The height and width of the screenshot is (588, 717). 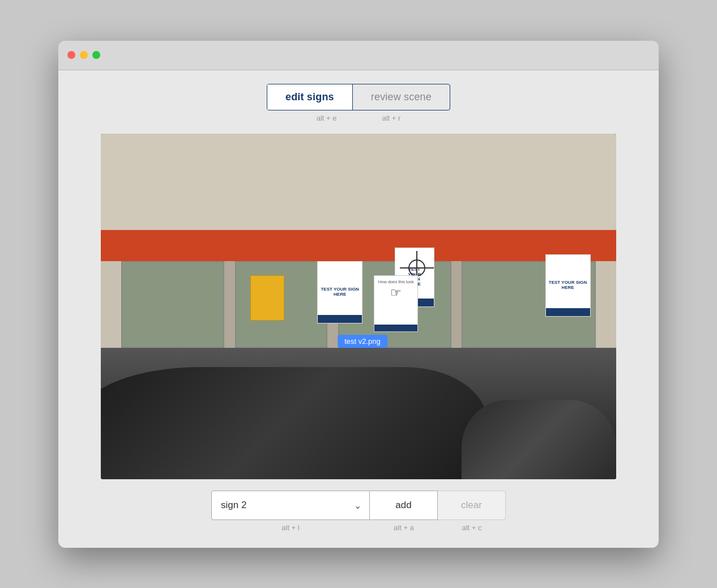 I want to click on sign-right-text: TEST YOUR SIGN HERE, so click(x=568, y=286).